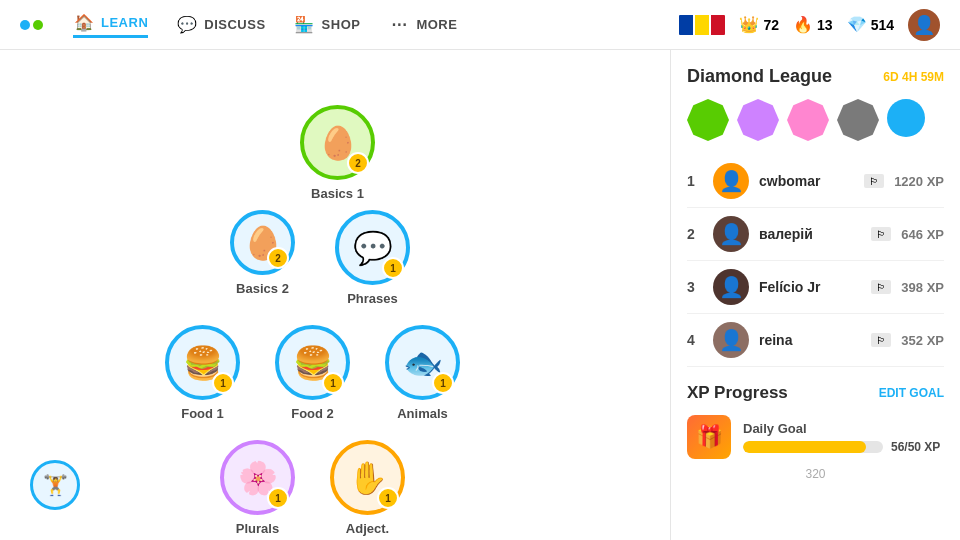 Image resolution: width=960 pixels, height=540 pixels. Describe the element at coordinates (810, 25) in the screenshot. I see `nav-right: 👑 72 🔥 13 💎 514 👤` at that location.